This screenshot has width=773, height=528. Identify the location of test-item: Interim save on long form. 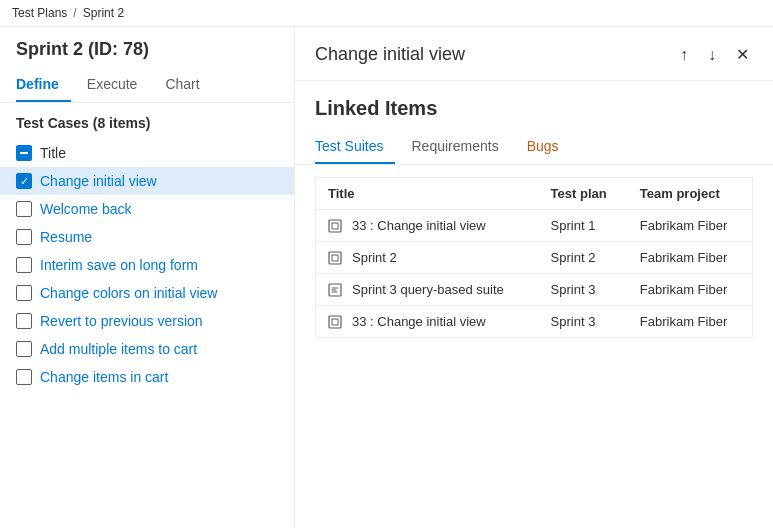
(147, 265).